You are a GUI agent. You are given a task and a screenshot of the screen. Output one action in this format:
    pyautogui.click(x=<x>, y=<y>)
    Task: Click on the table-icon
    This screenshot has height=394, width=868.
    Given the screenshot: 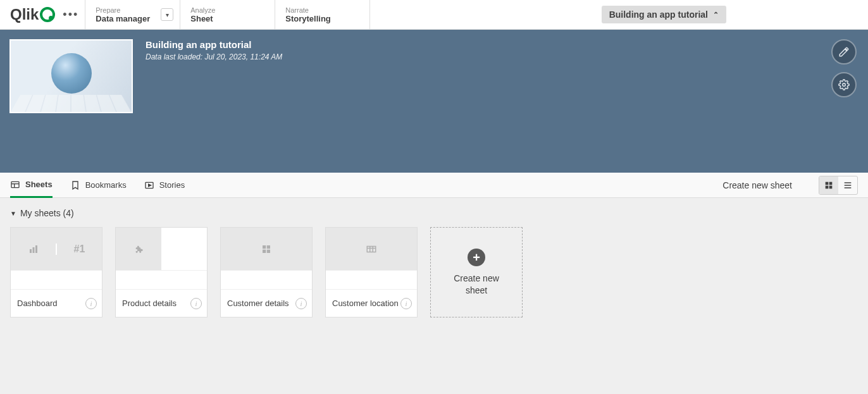 What is the action you would take?
    pyautogui.click(x=371, y=249)
    